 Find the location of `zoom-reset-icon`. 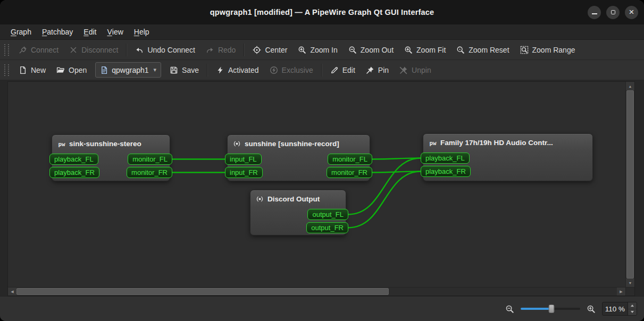

zoom-reset-icon is located at coordinates (461, 50).